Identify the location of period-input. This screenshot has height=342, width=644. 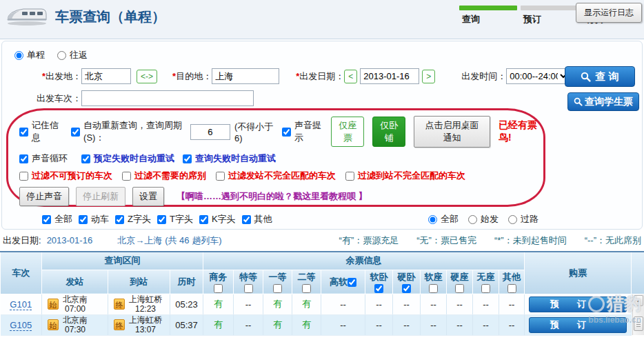
(210, 132).